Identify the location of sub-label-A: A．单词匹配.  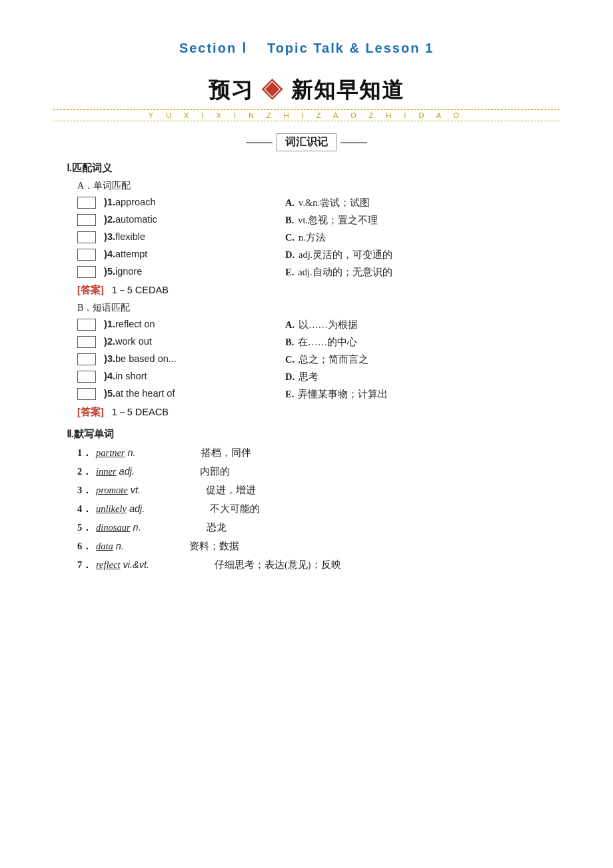
(318, 186).